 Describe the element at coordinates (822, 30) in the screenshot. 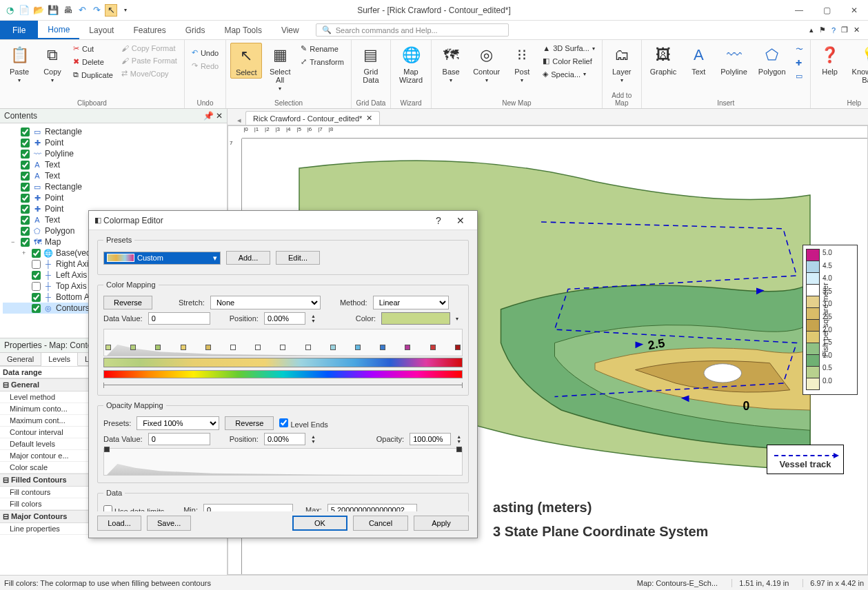

I see `flag-icon: ⚑` at that location.